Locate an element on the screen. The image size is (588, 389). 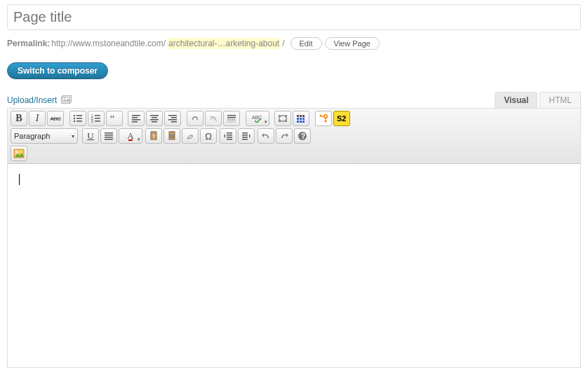
permalink-base-url: http://www.mstoneandtile.com/ is located at coordinates (108, 43).